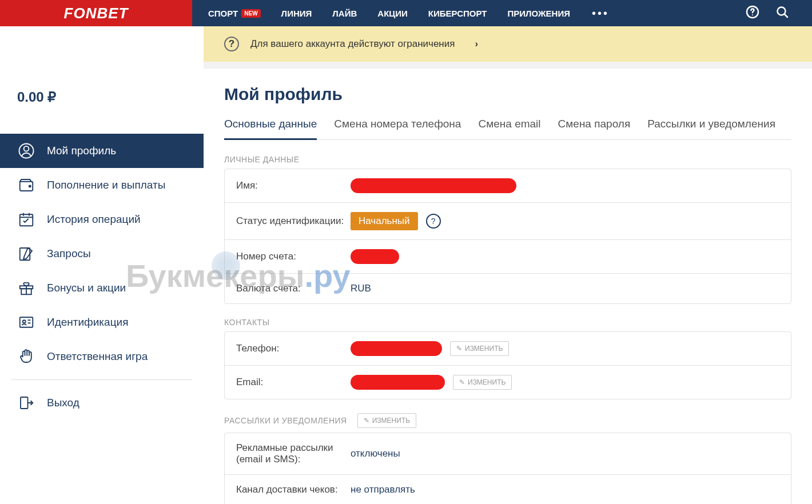 The width and height of the screenshot is (812, 504). What do you see at coordinates (508, 454) in the screenshot?
I see `field-promo: Рекламные рассылки (email и SMS): отключ…` at bounding box center [508, 454].